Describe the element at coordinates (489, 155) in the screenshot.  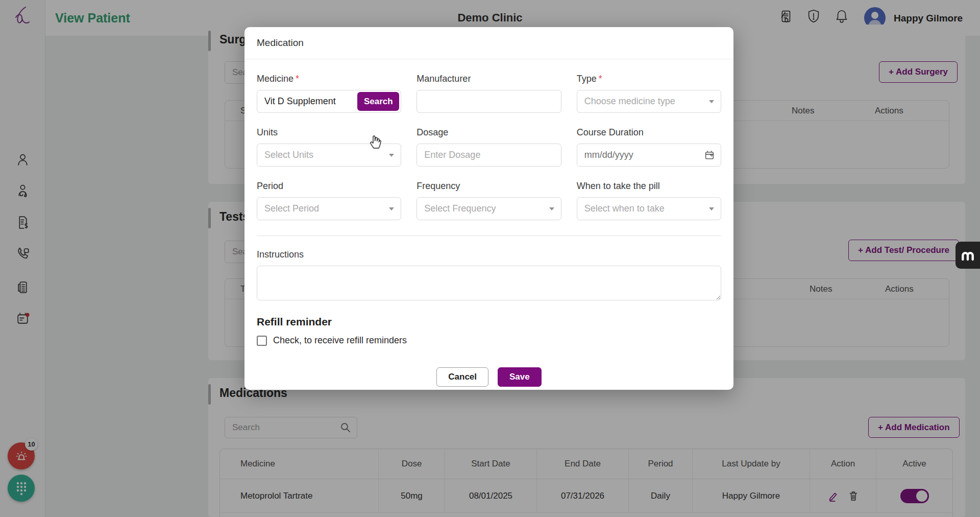
I see `dosage-input` at that location.